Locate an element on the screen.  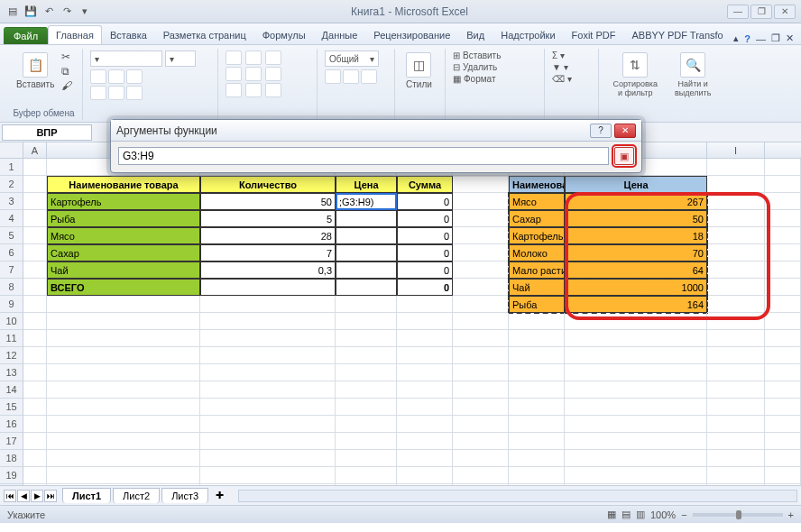
cell: Сахар is located at coordinates (537, 218).